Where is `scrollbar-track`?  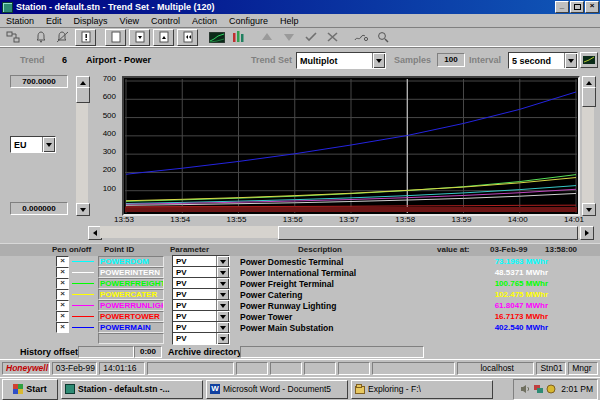
scrollbar-track is located at coordinates (82, 146).